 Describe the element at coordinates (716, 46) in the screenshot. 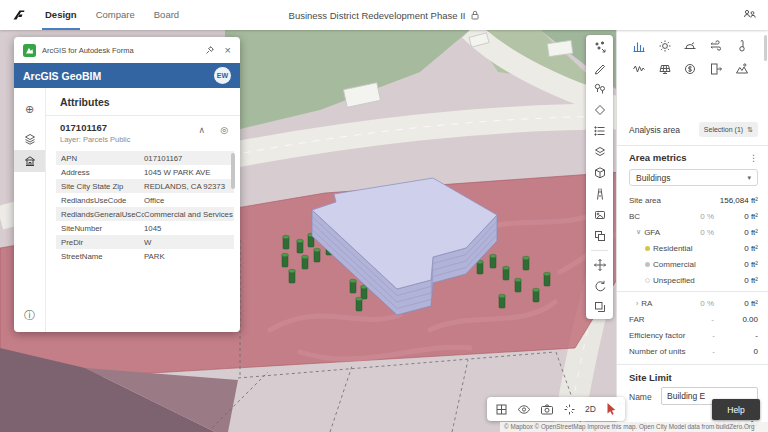

I see `wind-icon` at that location.